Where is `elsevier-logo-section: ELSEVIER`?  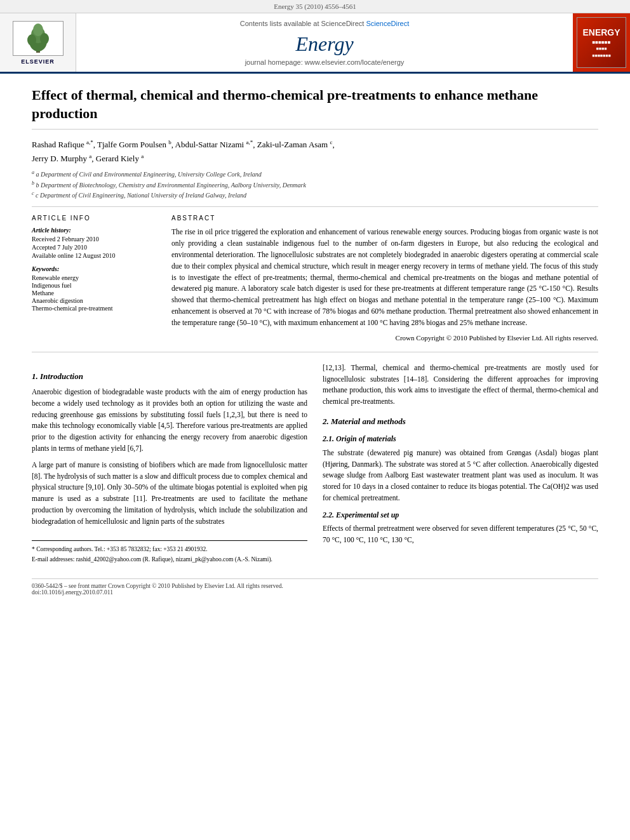 elsevier-logo-section: ELSEVIER is located at coordinates (38, 43).